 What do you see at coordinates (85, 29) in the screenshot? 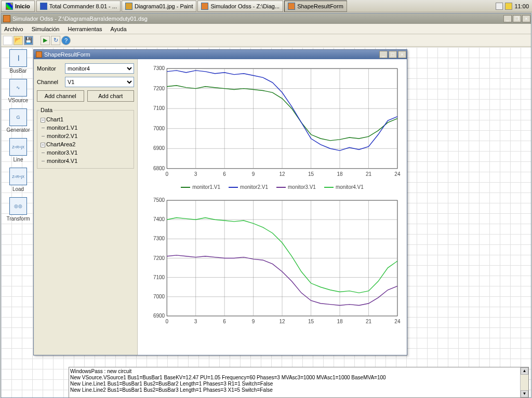
I see `menu-herramientas: Herramientas` at bounding box center [85, 29].